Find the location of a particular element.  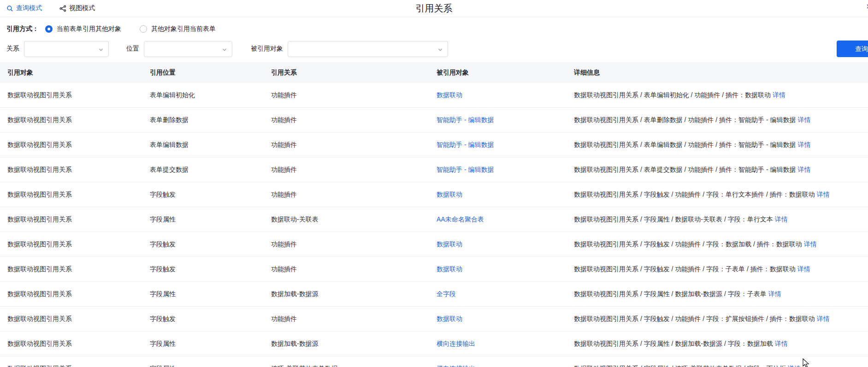

table-row: 数据联动视图引用关系字段属性数据加载-数据源全字段数据联动视图引用关系 / 字段… is located at coordinates (434, 294).